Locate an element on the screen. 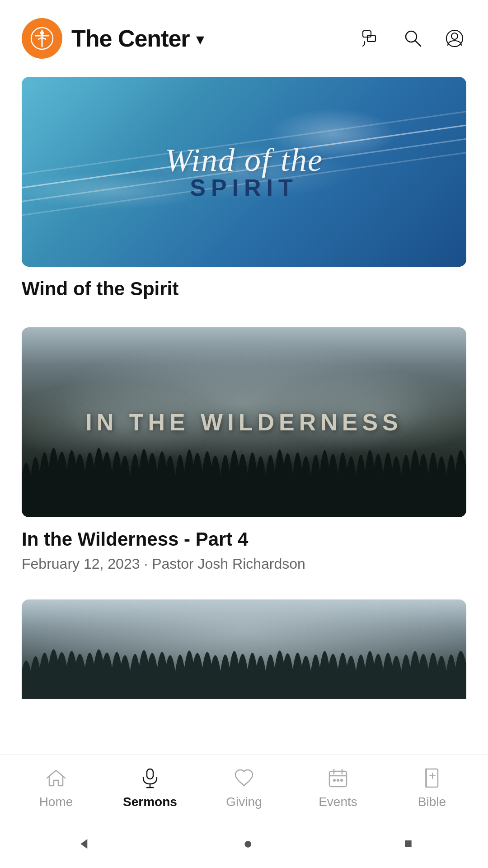 Image resolution: width=488 pixels, height=868 pixels. app-name: The Center is located at coordinates (131, 38).